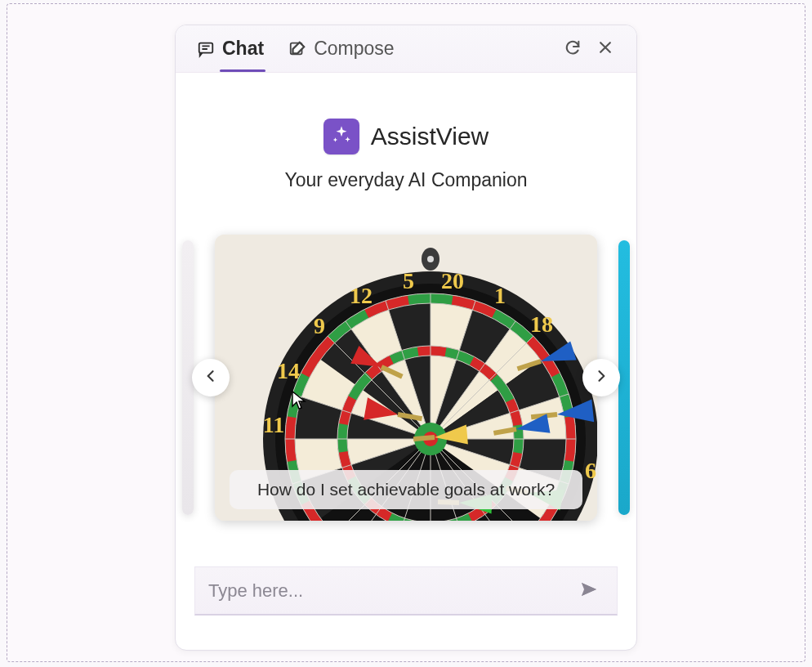 This screenshot has height=667, width=812. I want to click on carousel-next-button, so click(601, 378).